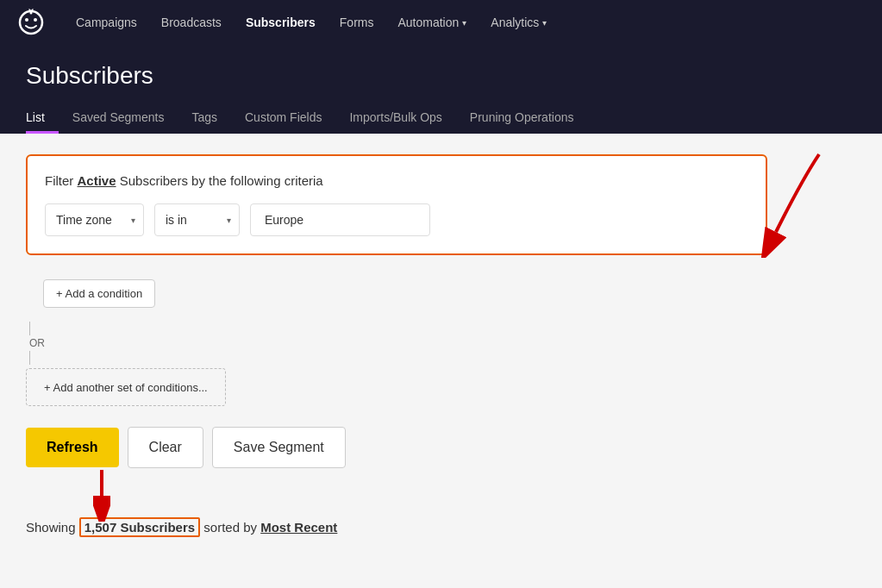  What do you see at coordinates (31, 22) in the screenshot?
I see `app-logo` at bounding box center [31, 22].